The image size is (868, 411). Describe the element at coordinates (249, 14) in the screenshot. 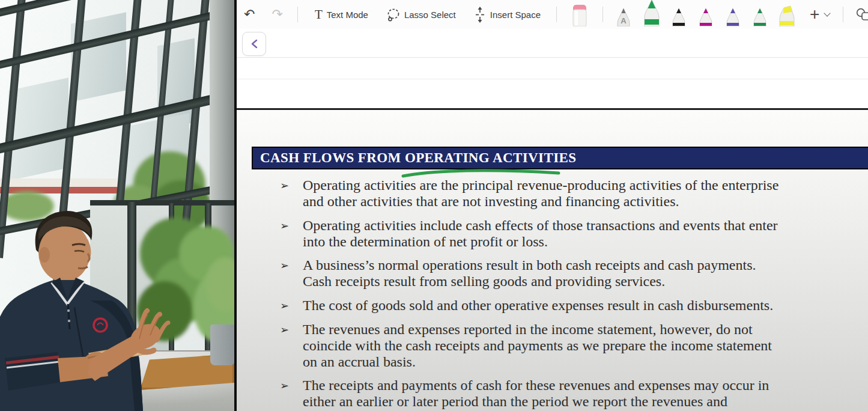

I see `undo-icon: ↶` at that location.